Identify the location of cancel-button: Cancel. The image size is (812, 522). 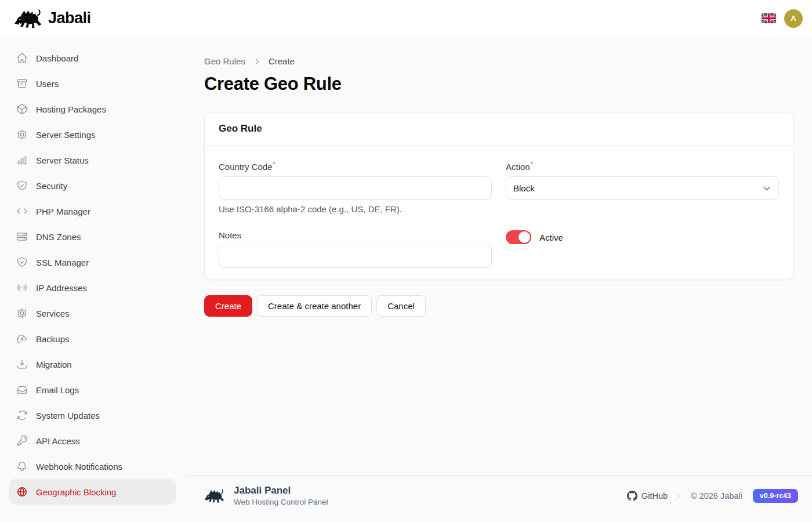
(401, 306).